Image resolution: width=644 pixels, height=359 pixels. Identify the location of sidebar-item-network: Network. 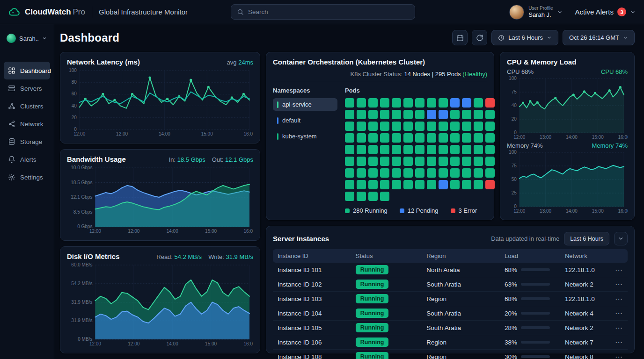
(27, 124).